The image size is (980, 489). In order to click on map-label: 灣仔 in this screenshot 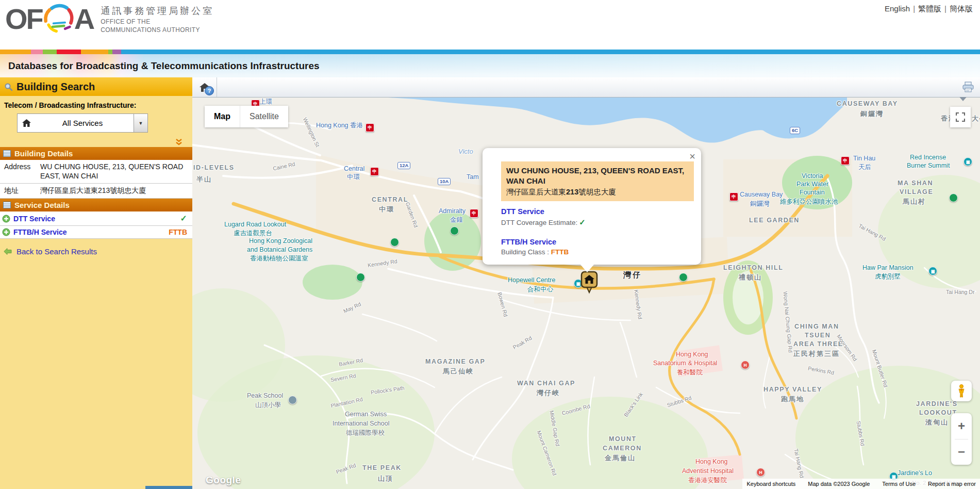, I will do `click(633, 274)`.